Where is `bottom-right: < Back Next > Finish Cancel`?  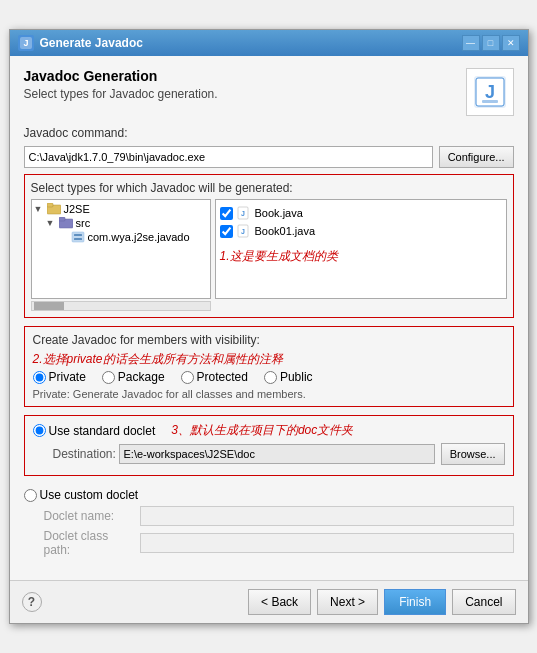
bottom-right: < Back Next > Finish Cancel is located at coordinates (382, 602).